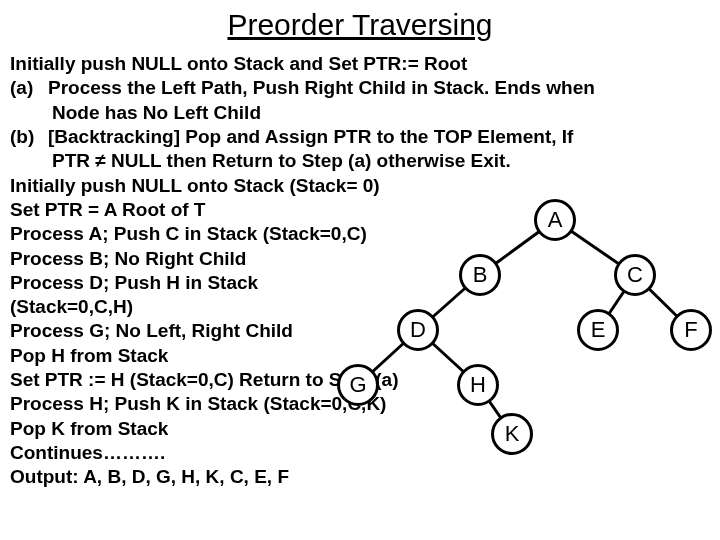  I want to click on step-a-line1: (a)Process the Left Path, Push Right Chi…, so click(360, 88).